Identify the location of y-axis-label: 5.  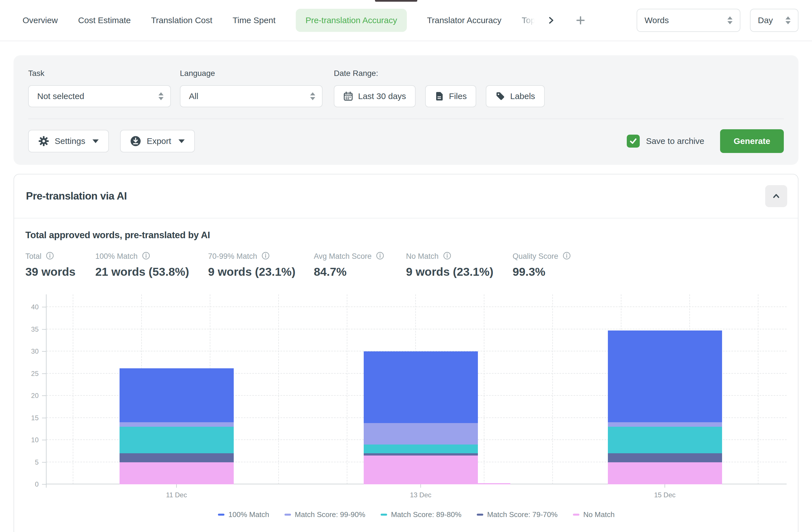
(37, 462).